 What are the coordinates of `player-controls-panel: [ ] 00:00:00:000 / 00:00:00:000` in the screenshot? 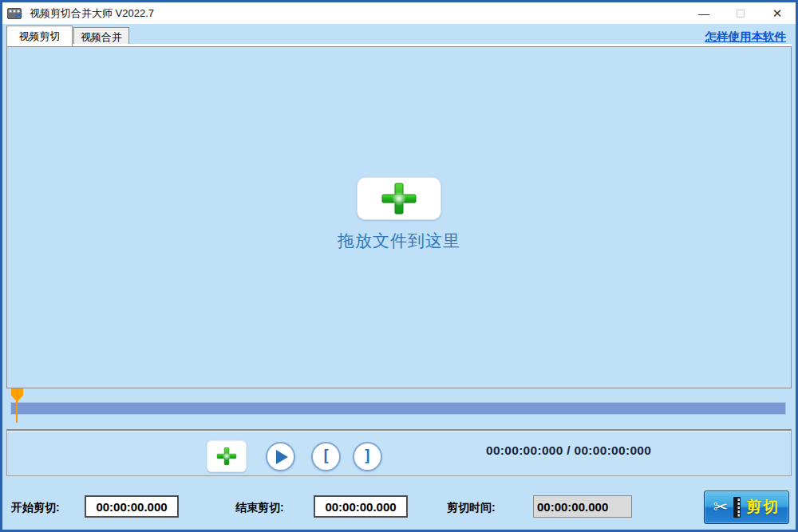 It's located at (399, 453).